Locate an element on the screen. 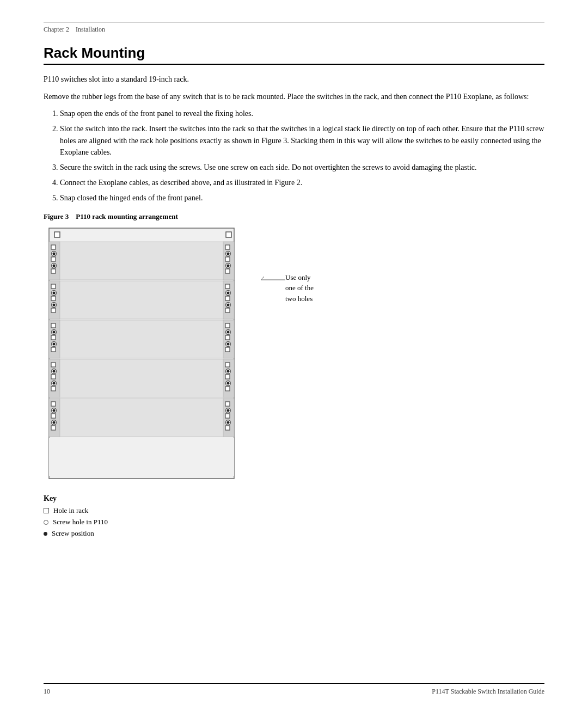  key-label-2: Screw hole in P110 is located at coordinates (81, 522).